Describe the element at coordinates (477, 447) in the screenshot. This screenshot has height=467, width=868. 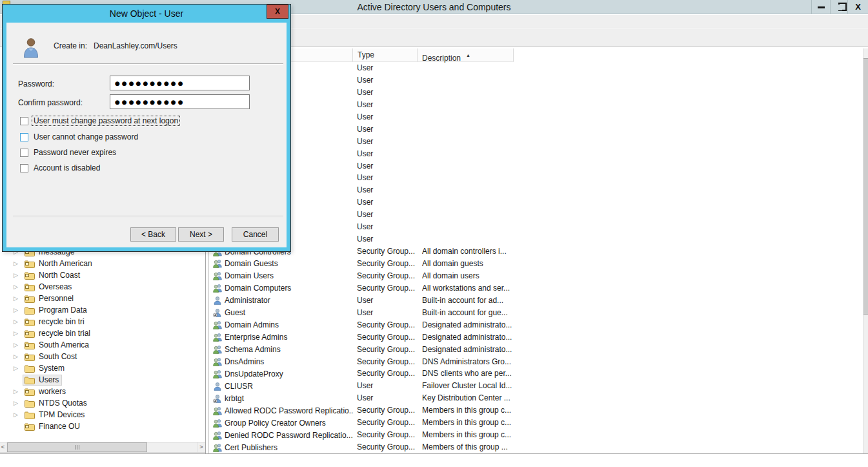
I see `row-description: Members of this group ...` at that location.